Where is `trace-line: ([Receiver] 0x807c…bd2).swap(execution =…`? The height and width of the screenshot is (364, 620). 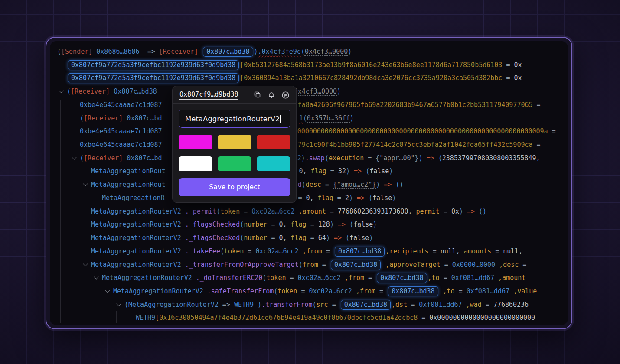
trace-line: ([Receiver] 0x807c…bd2).swap(execution =… is located at coordinates (309, 159).